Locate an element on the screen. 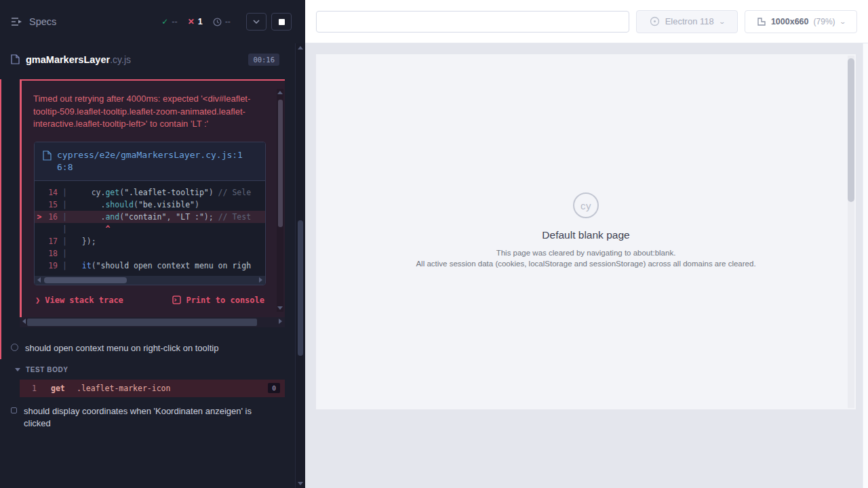 The image size is (868, 488). stat-pending: -- is located at coordinates (222, 22).